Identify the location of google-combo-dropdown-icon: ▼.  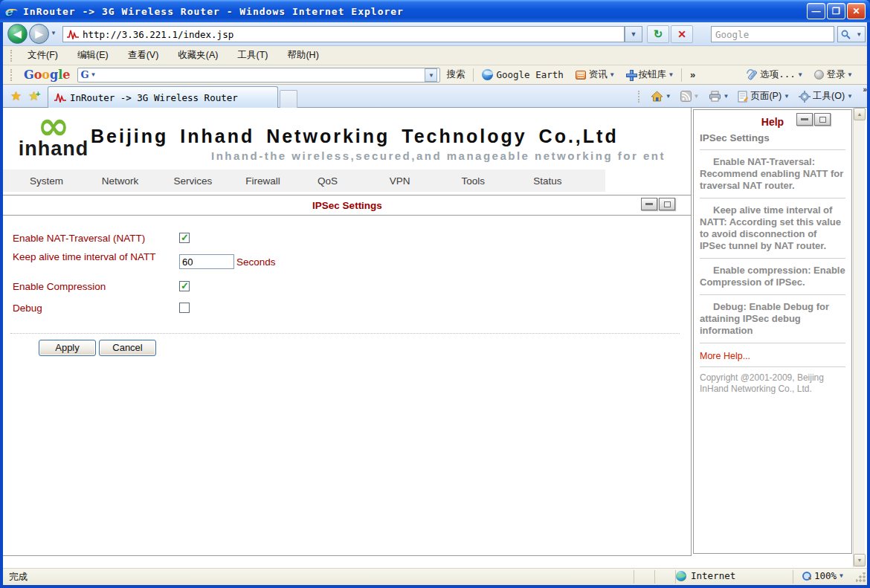
(431, 75).